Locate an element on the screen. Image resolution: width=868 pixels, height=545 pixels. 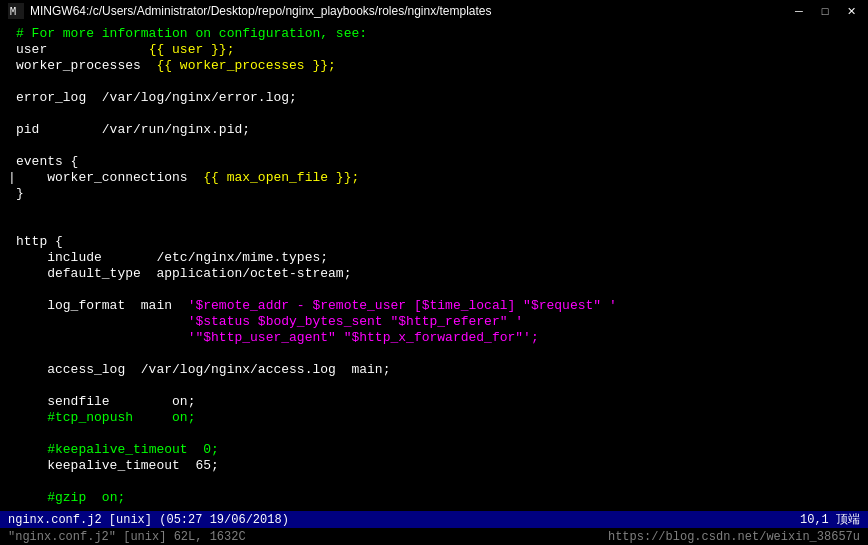
titlebar: M MINGW64:/c/Users/Administrator/Desktop… is located at coordinates (434, 11).